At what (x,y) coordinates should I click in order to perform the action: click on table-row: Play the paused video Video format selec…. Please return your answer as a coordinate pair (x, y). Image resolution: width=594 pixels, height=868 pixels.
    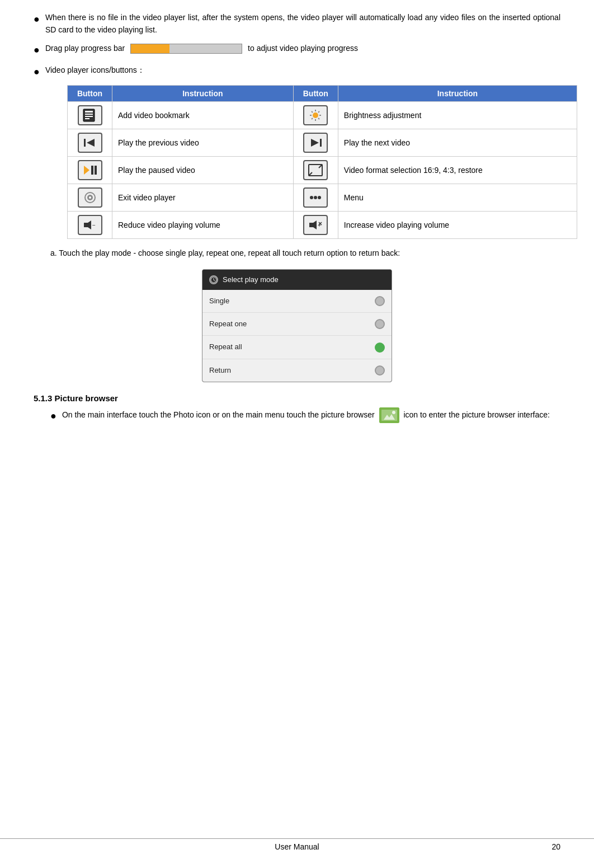
    Looking at the image, I should click on (322, 170).